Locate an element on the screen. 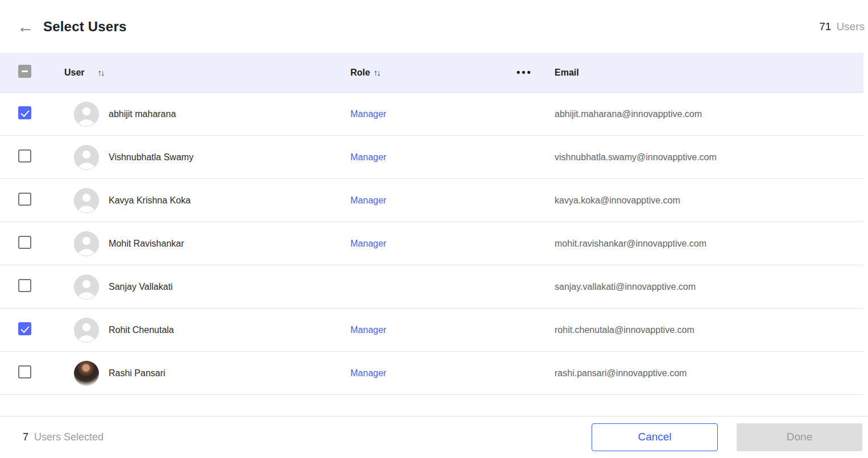  email-text: mohit.ravishankar@innovapptive.com is located at coordinates (630, 243).